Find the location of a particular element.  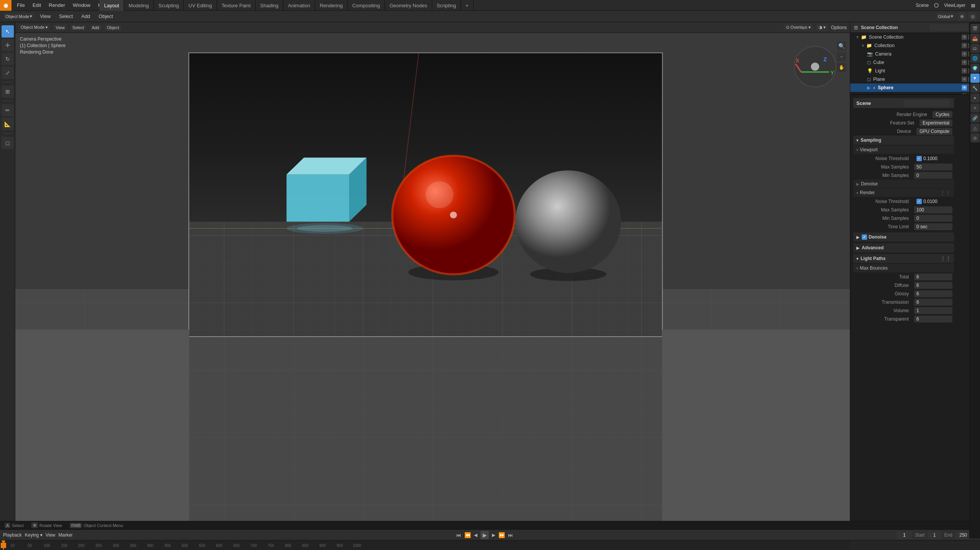

total-value: 6 is located at coordinates (933, 277).